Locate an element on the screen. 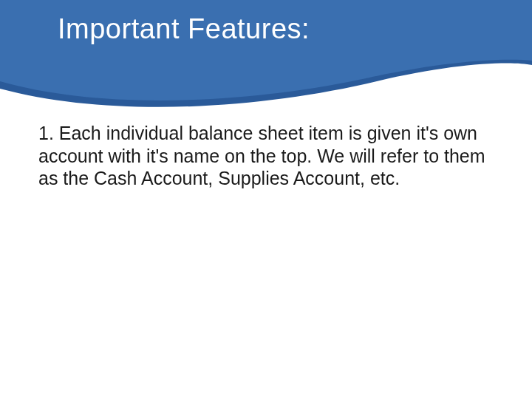  slide-title: Important Features: is located at coordinates (183, 30).